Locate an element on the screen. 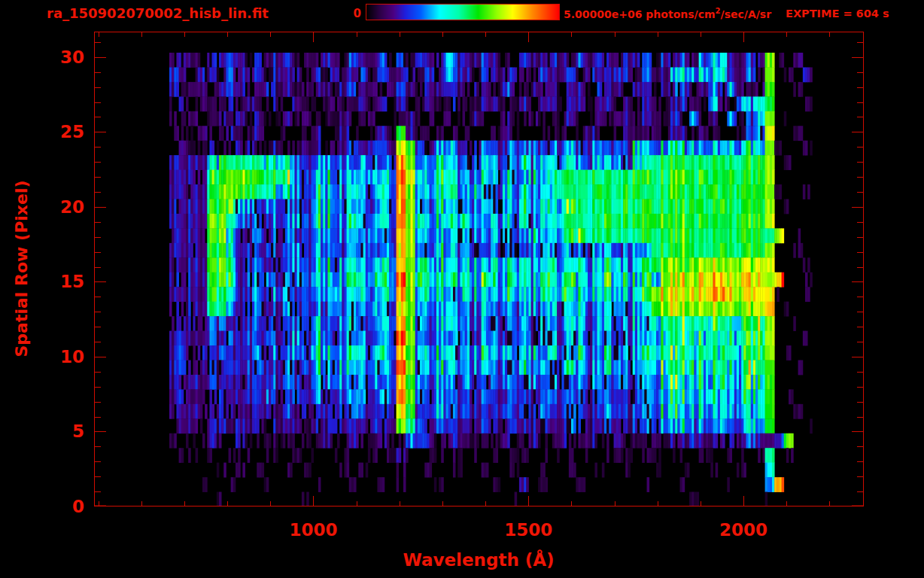 The image size is (924, 578). y-tick-label: 25 is located at coordinates (57, 132).